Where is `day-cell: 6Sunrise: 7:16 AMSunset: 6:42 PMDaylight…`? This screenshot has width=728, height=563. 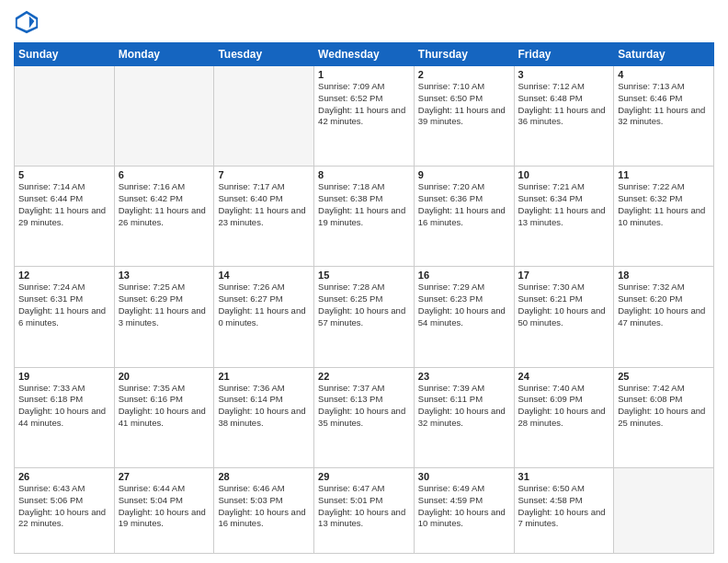
day-cell: 6Sunrise: 7:16 AMSunset: 6:42 PMDaylight… is located at coordinates (164, 217).